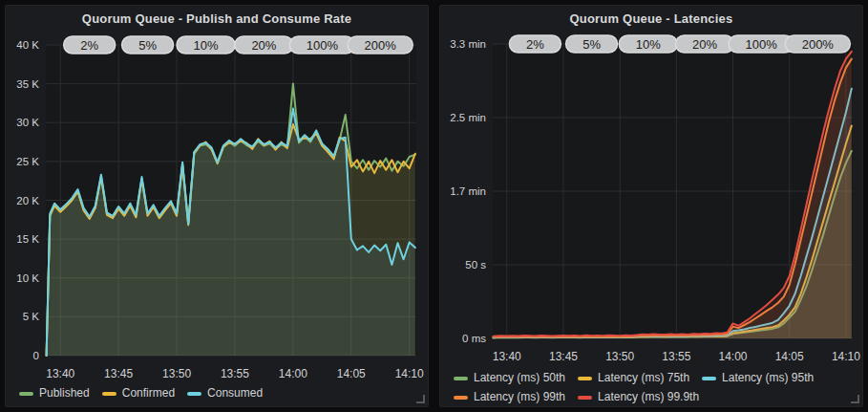 This screenshot has height=412, width=868. I want to click on legend-label: Latency (ms) 50th, so click(519, 379).